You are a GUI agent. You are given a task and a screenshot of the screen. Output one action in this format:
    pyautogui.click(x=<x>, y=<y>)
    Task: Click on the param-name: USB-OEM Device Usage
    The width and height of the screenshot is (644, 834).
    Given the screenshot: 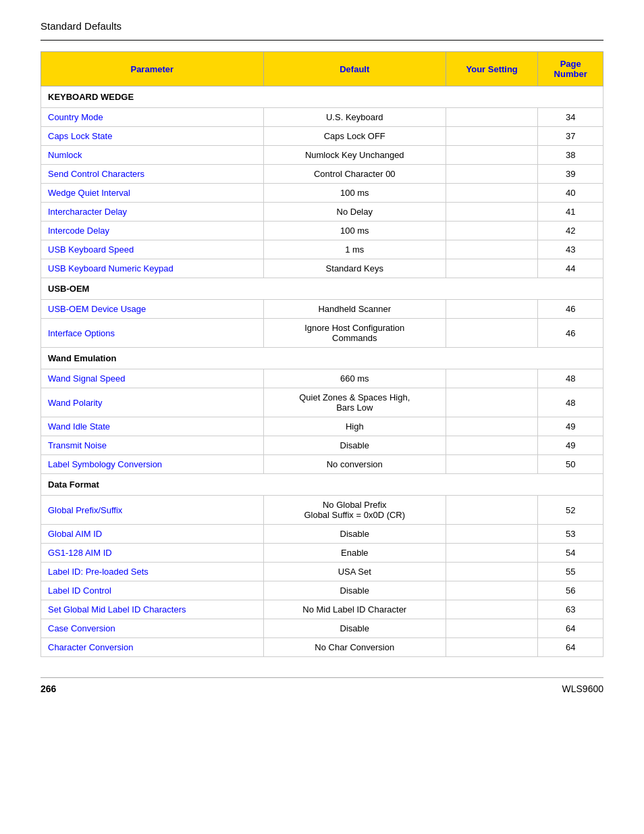 What is the action you would take?
    pyautogui.click(x=153, y=309)
    